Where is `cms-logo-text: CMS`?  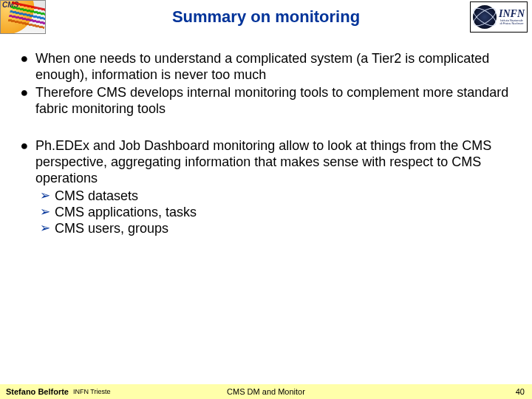
cms-logo-text: CMS is located at coordinates (10, 4).